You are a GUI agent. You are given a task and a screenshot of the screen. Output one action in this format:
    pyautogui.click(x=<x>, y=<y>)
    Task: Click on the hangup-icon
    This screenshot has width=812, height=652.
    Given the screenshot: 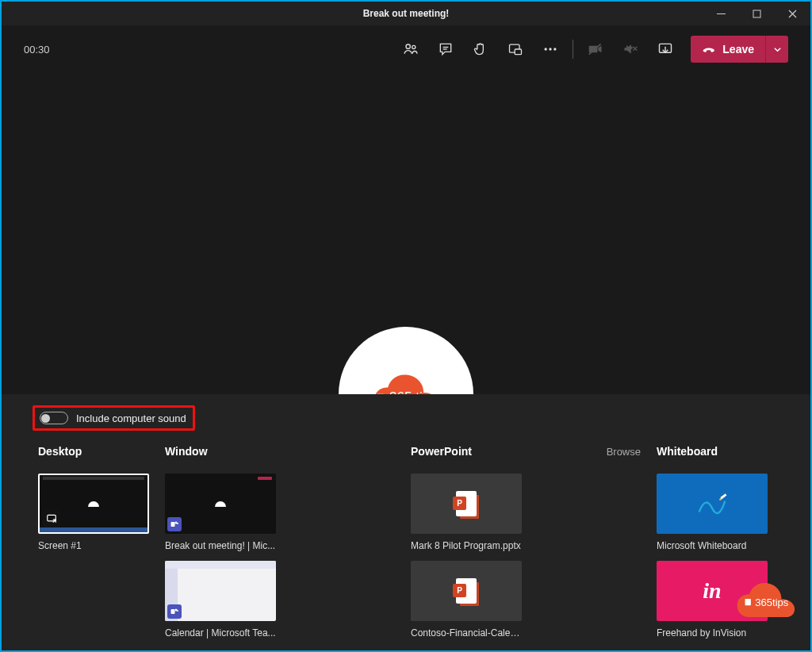 What is the action you would take?
    pyautogui.click(x=709, y=49)
    